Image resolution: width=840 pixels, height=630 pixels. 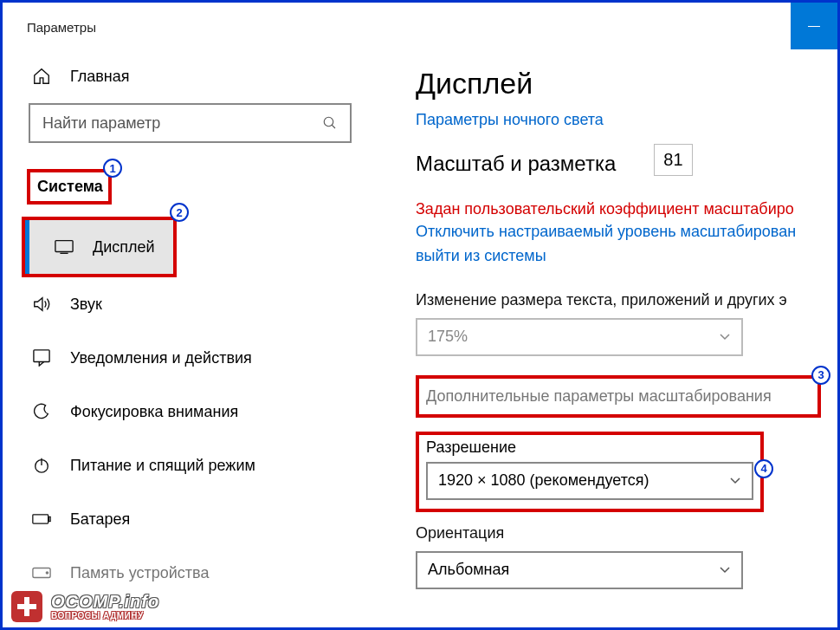 I want to click on sidebar-item-display: Дисплей, so click(x=99, y=247).